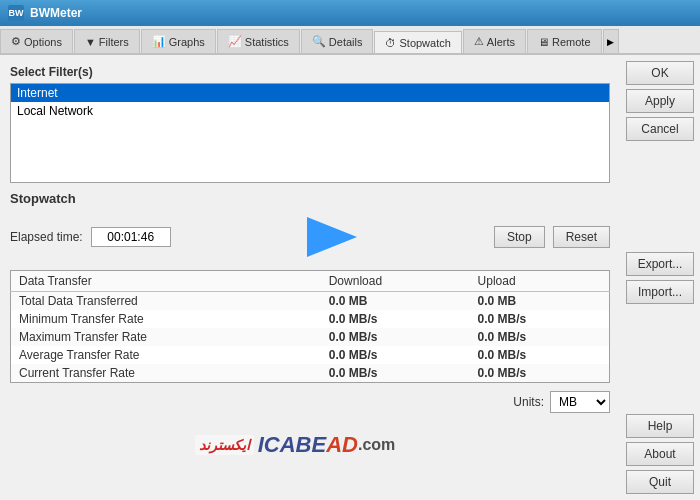 The width and height of the screenshot is (700, 500). I want to click on app-icon: BW, so click(16, 13).